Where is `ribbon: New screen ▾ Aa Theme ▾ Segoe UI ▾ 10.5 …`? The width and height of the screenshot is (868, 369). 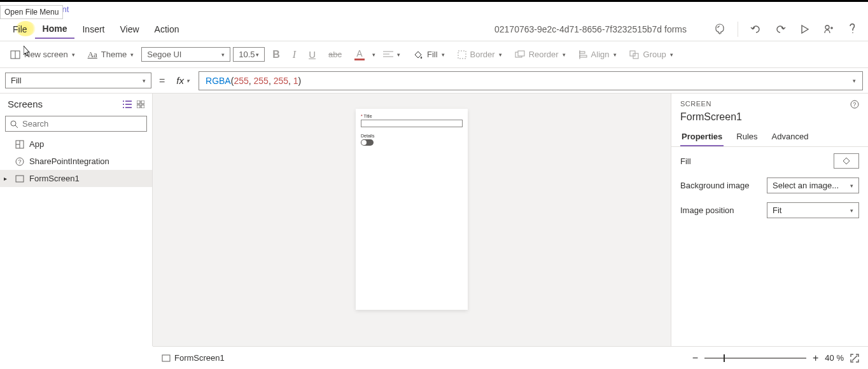 ribbon: New screen ▾ Aa Theme ▾ Segoe UI ▾ 10.5 … is located at coordinates (434, 55).